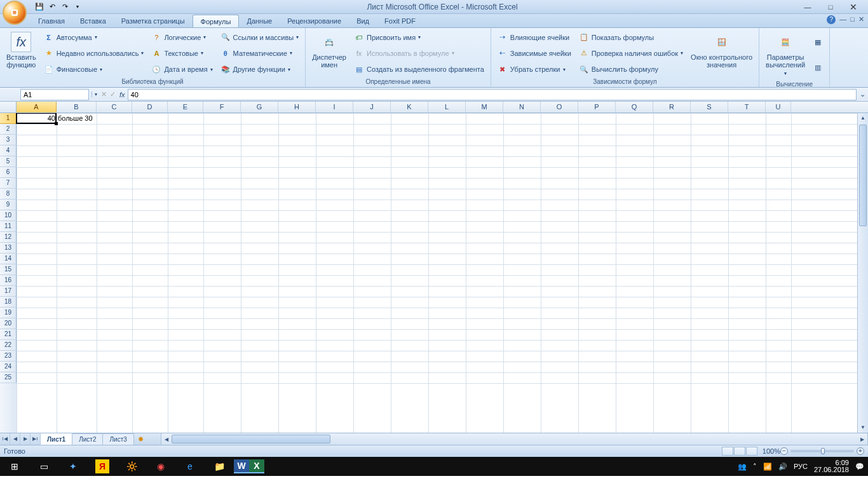 The width and height of the screenshot is (868, 488). I want to click on row-header-23: 23, so click(8, 356).